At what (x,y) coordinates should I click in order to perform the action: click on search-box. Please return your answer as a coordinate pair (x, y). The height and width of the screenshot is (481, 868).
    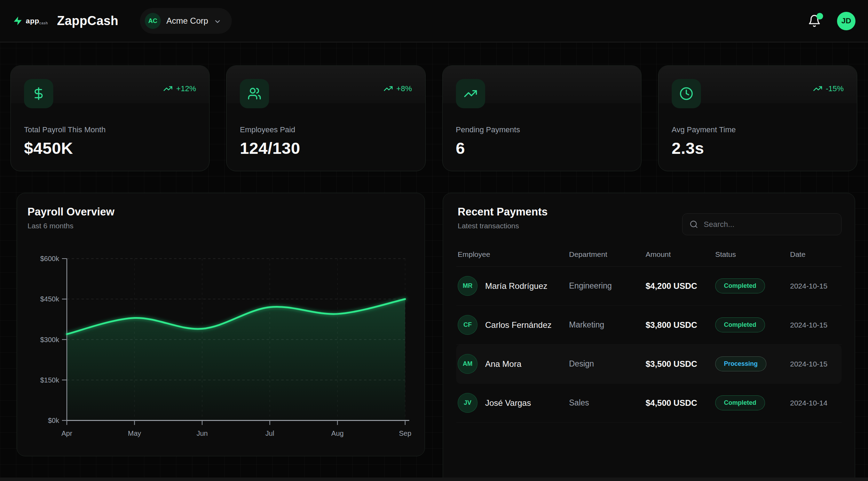
    Looking at the image, I should click on (762, 224).